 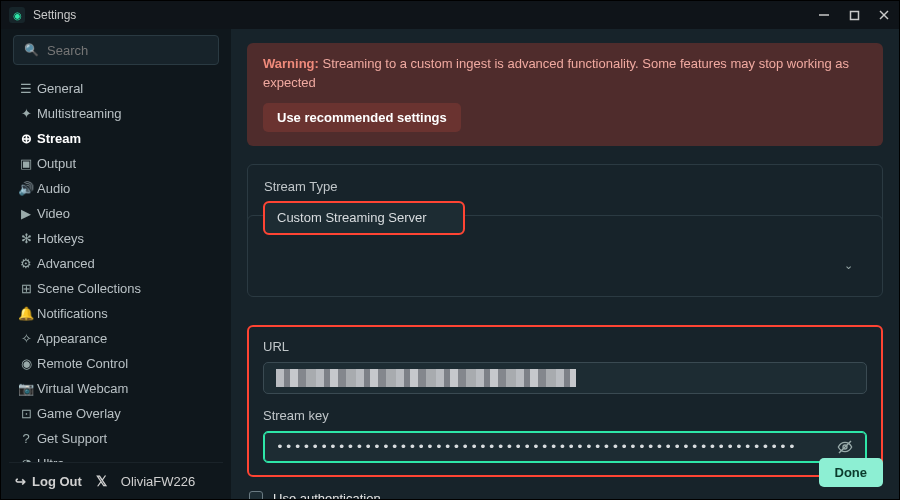 What do you see at coordinates (20, 482) in the screenshot?
I see `logout-icon: ↪` at bounding box center [20, 482].